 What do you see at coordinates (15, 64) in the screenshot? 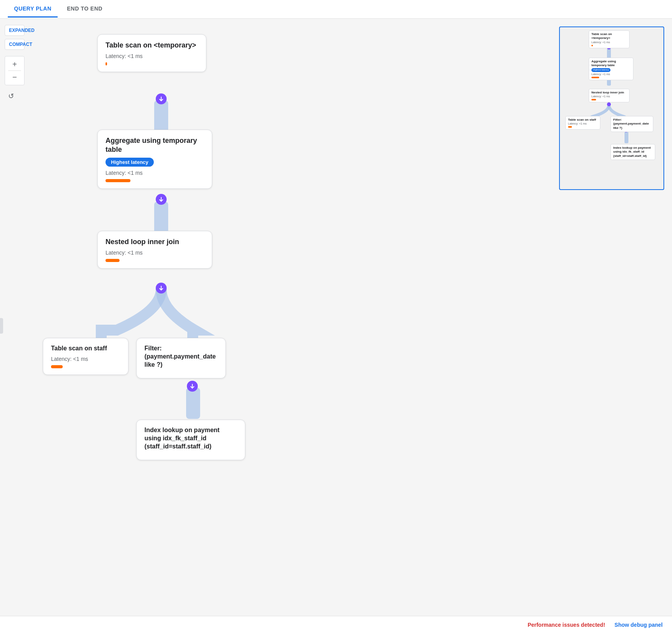
I see `left-controls: EXPANDED COMPACT + − ↺` at bounding box center [15, 64].